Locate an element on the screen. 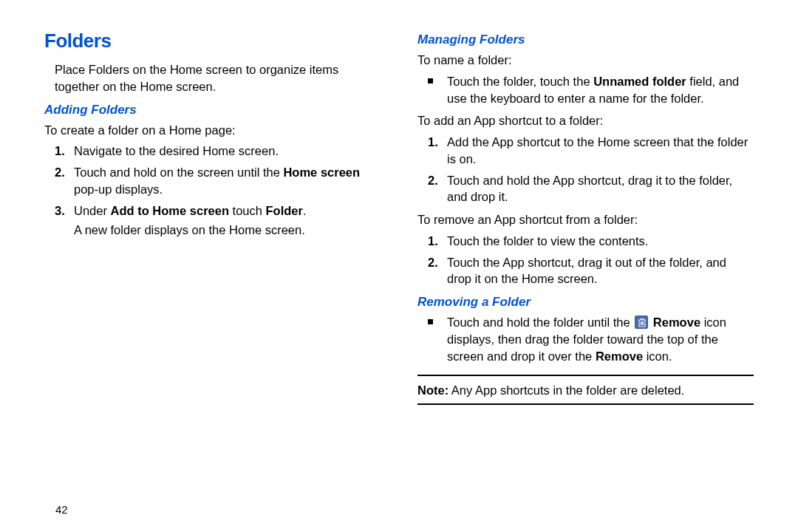 The image size is (798, 532). managing-remove-step-2: 2. Touch the App shortcut, drag it out o… is located at coordinates (591, 271).